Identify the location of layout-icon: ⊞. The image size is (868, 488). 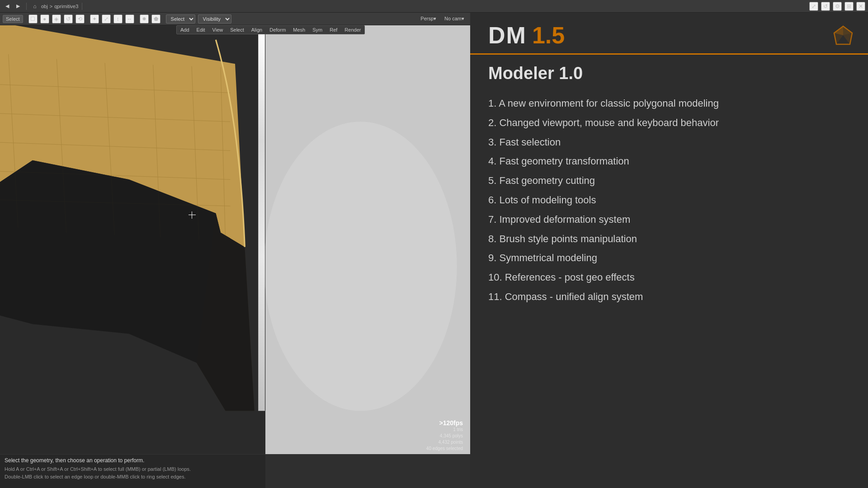
(849, 6).